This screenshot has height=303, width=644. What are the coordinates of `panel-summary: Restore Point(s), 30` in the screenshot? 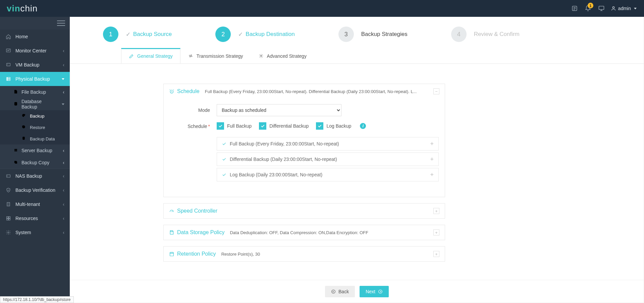 It's located at (326, 254).